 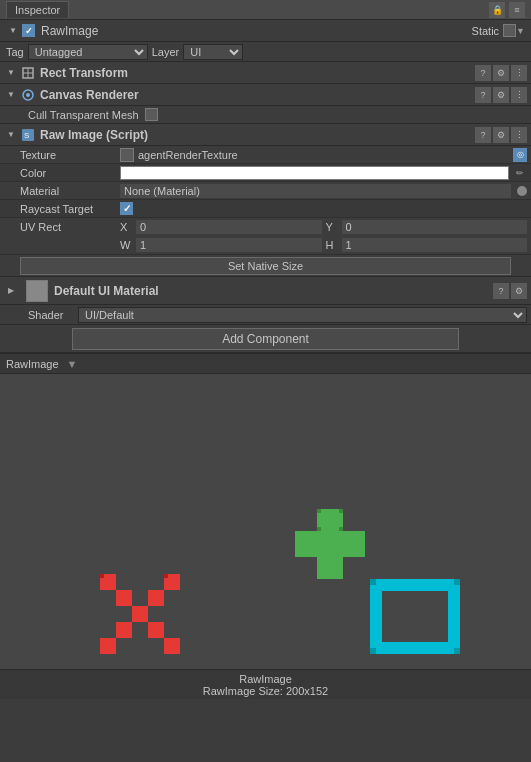 I want to click on lock-icon: 🔒, so click(x=497, y=10).